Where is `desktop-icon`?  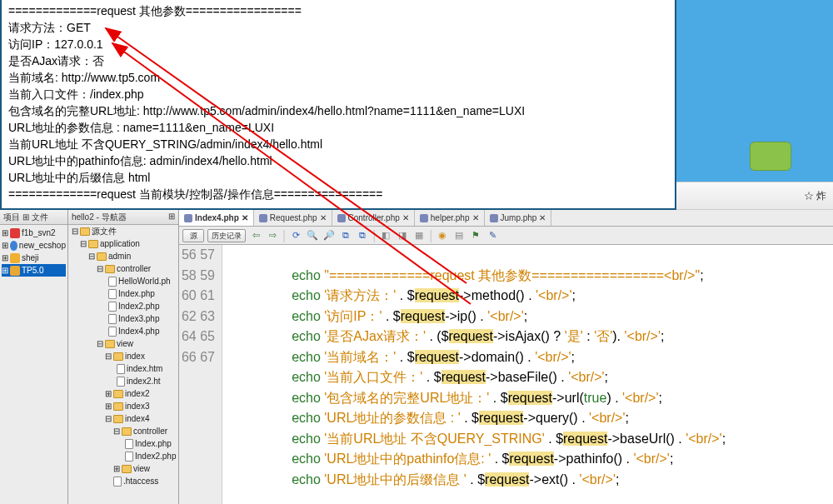
desktop-icon is located at coordinates (771, 157).